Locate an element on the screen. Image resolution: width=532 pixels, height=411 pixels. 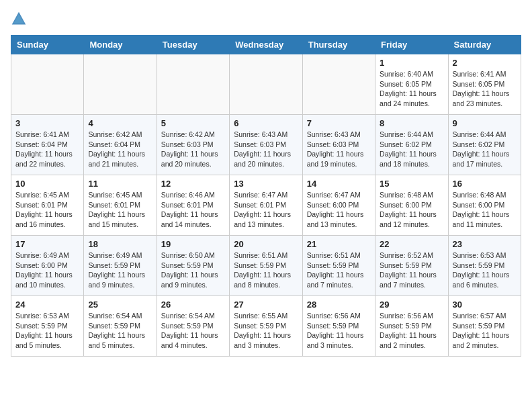
week-row-4: 24Sunrise: 6:53 AM Sunset: 5:59 PM Dayli… is located at coordinates (266, 326).